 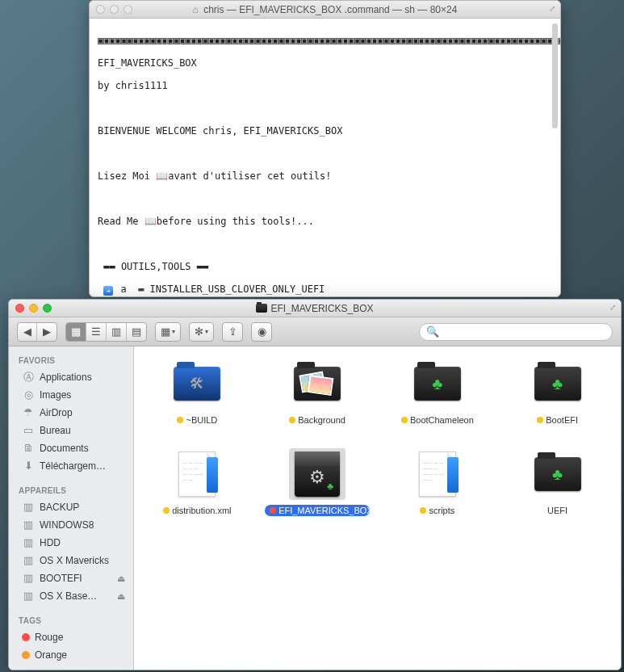 What do you see at coordinates (66, 377) in the screenshot?
I see `sidebar-item-label: Applications` at bounding box center [66, 377].